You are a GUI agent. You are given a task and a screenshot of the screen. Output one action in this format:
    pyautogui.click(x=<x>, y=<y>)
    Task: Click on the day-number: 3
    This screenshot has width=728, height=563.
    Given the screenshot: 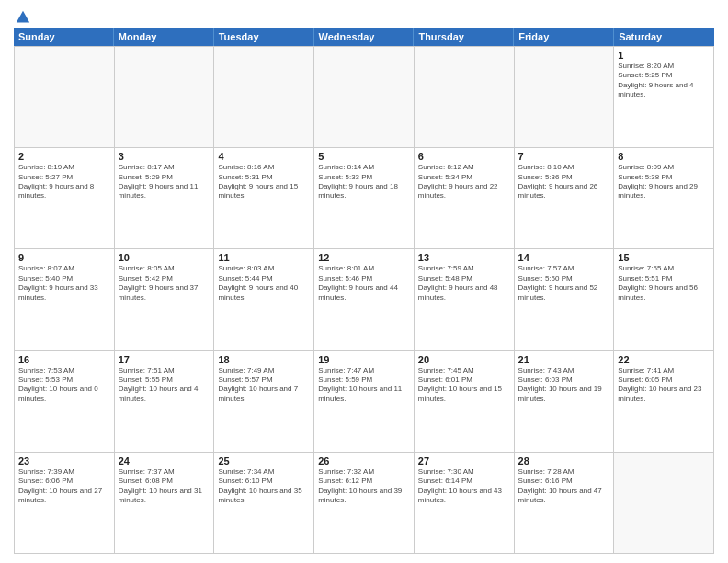 What is the action you would take?
    pyautogui.click(x=165, y=156)
    